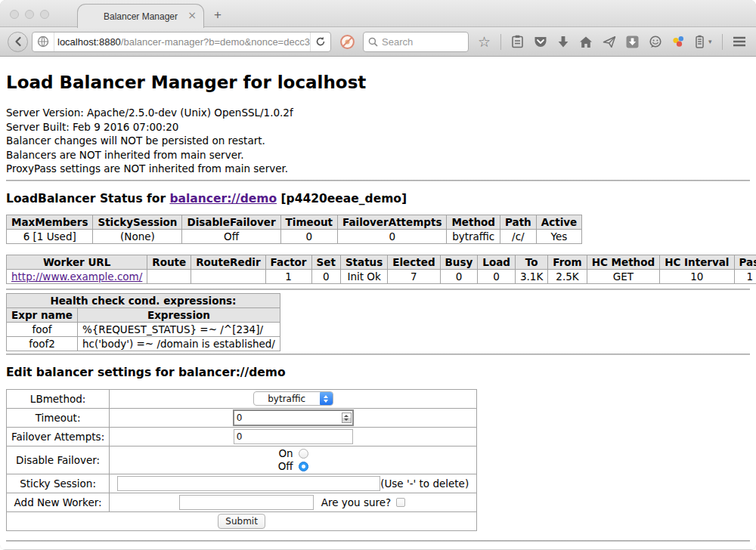 The width and height of the screenshot is (756, 550). I want to click on tab-close-icon: ×, so click(192, 15).